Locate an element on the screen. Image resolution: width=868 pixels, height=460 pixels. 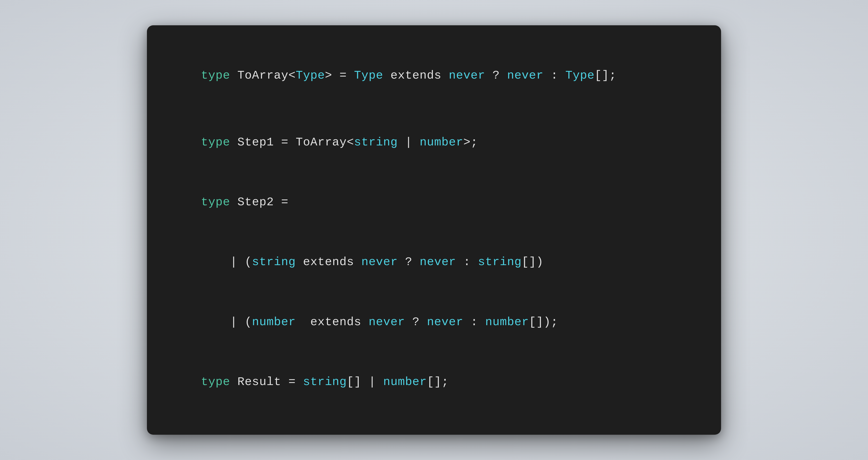
punct-21: Result = is located at coordinates (267, 382).